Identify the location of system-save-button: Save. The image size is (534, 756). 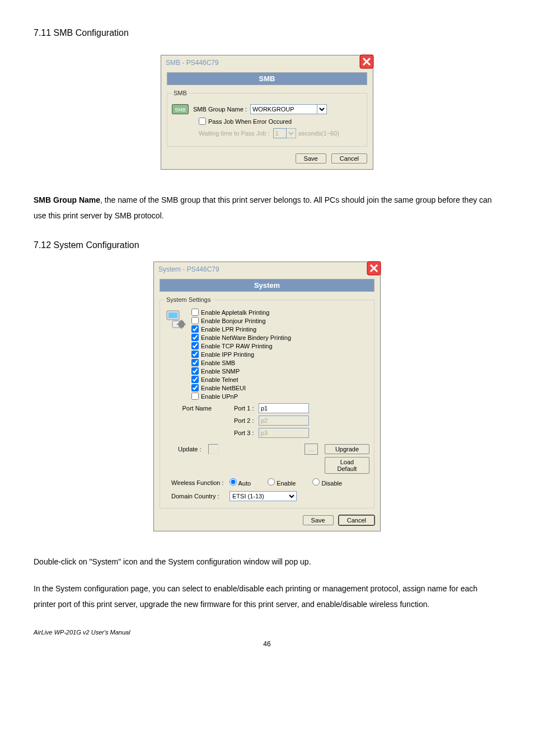
(318, 520).